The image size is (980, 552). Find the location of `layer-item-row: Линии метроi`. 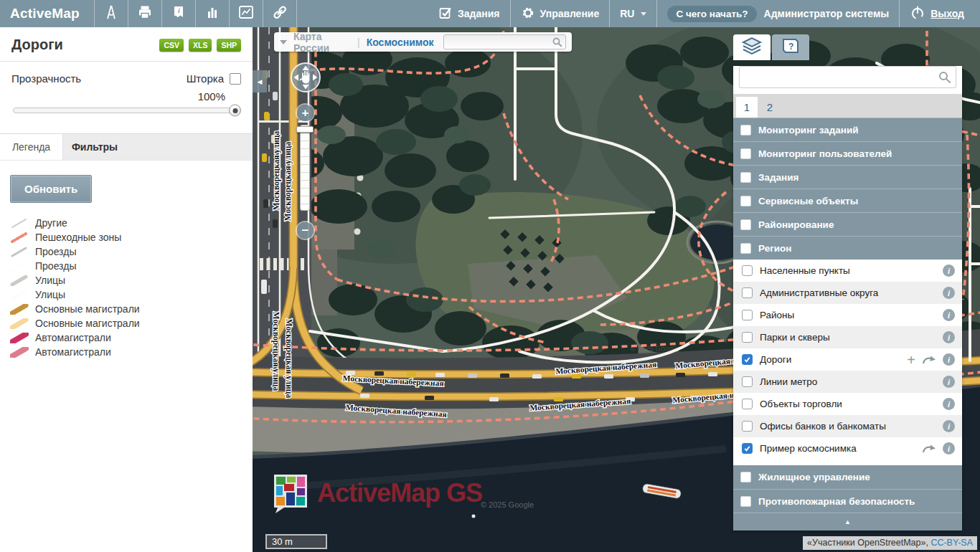

layer-item-row: Линии метроi is located at coordinates (848, 381).